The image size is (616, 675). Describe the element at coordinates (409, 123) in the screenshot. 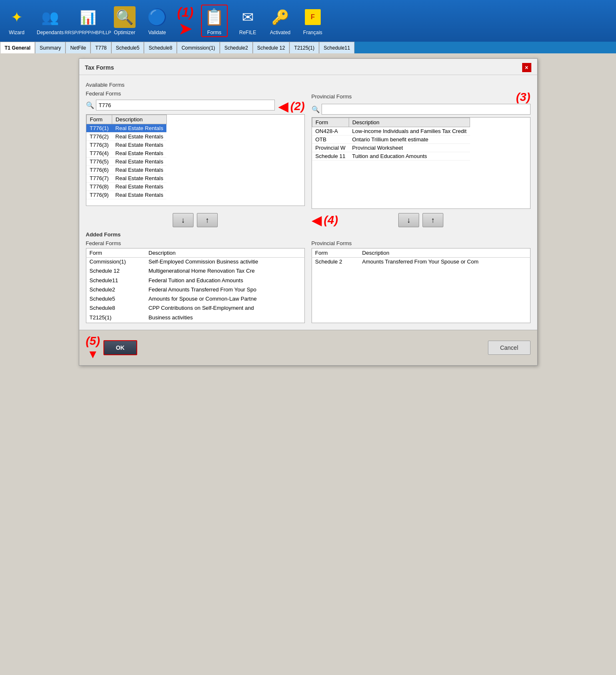

I see `provincial-col-description: Description` at that location.